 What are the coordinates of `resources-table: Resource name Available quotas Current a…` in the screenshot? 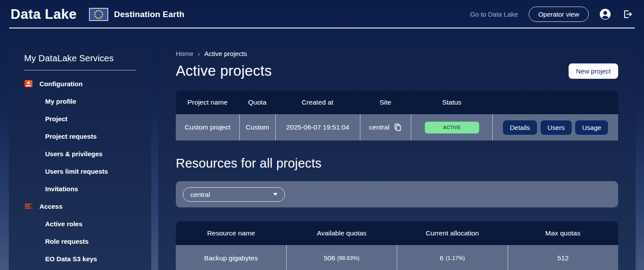 It's located at (397, 246).